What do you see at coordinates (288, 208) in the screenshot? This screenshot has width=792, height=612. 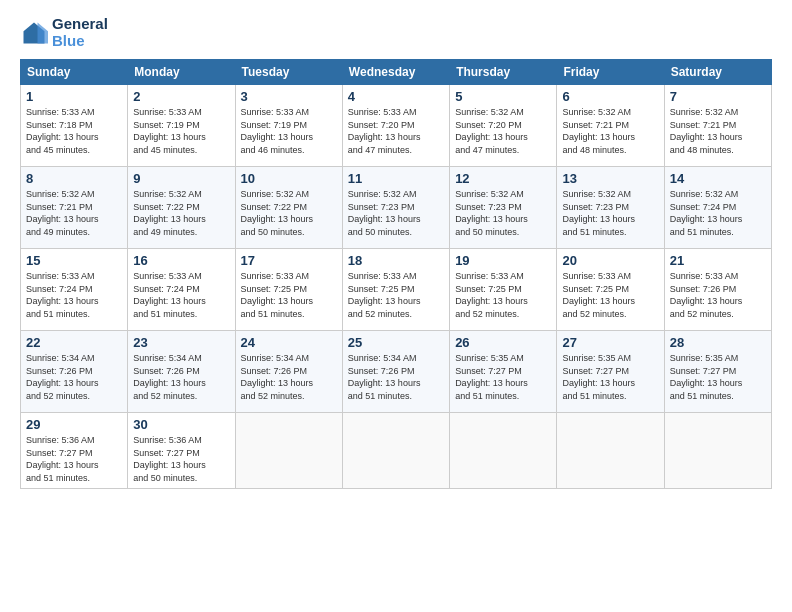 I see `calendar-cell: 10Sunrise: 5:32 AM Sunset: 7:22 PM Dayli…` at bounding box center [288, 208].